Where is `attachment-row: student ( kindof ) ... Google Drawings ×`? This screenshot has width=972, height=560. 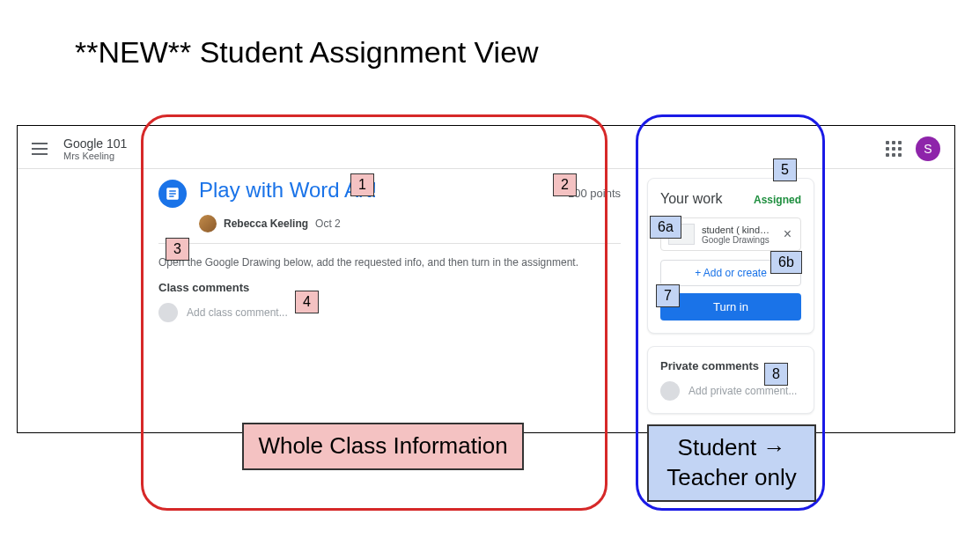
attachment-row: student ( kindof ) ... Google Drawings × is located at coordinates (731, 234).